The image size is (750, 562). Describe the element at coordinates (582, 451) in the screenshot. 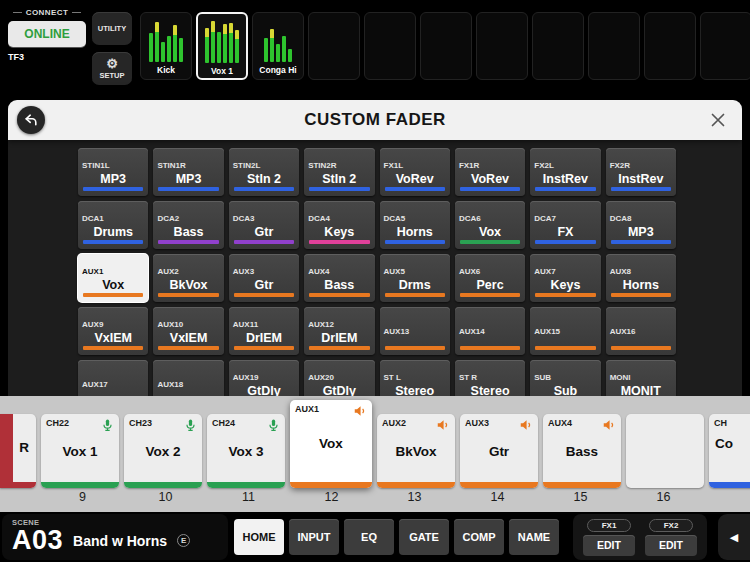

I see `fader-strip-aux4: AUX4Bass` at that location.